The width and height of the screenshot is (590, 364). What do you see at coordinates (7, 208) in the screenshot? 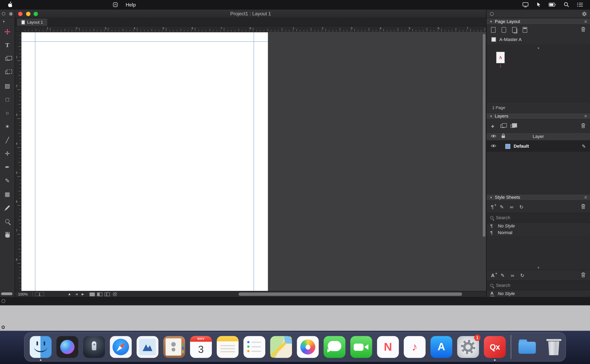
I see `eyedropper-tool` at bounding box center [7, 208].